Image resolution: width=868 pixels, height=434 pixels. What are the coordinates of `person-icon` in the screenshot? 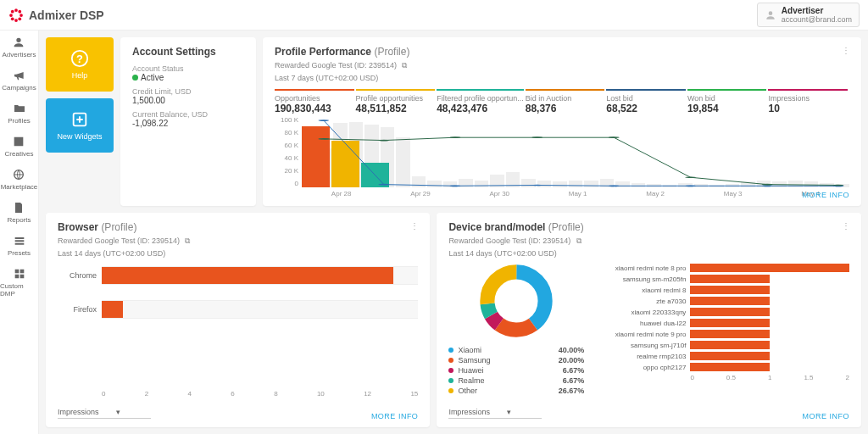 It's located at (19, 42).